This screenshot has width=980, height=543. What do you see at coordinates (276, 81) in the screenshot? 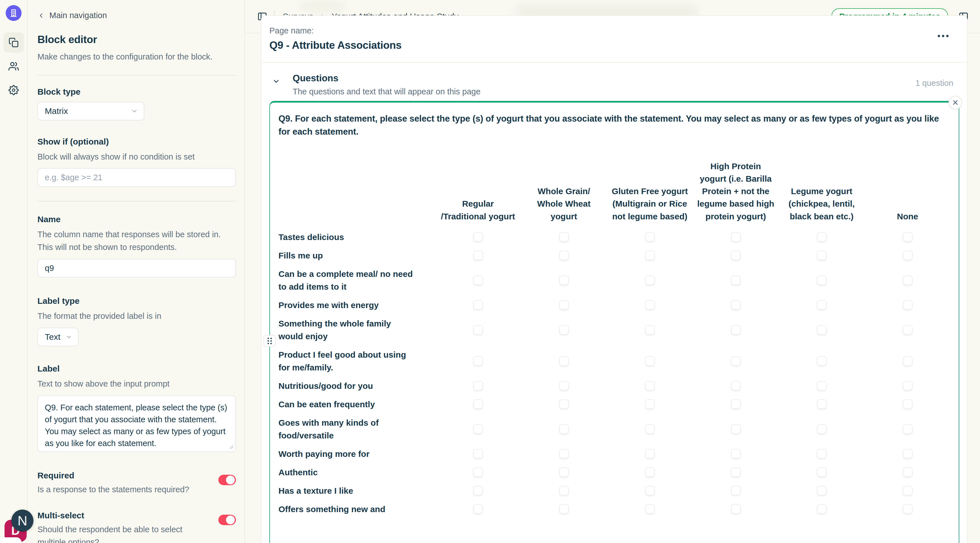
I see `collapse-chevron-icon` at bounding box center [276, 81].